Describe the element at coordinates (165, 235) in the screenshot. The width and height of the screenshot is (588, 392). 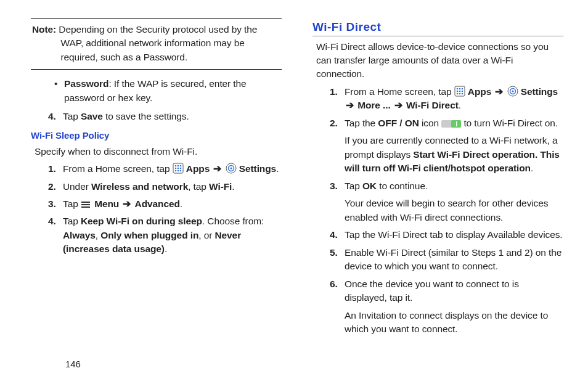
I see `sleep-step-4: 4. Tap Keep Wi-Fi on during sleep. Choos…` at that location.